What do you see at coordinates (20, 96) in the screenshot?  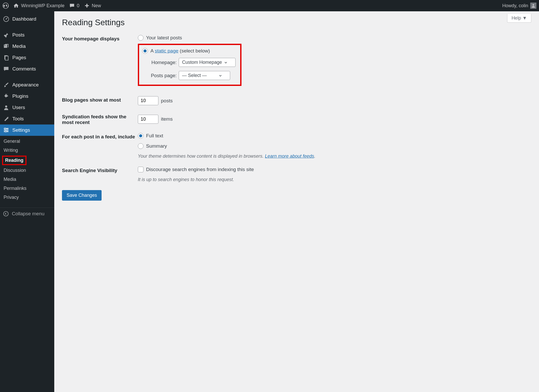 I see `sidebar-item-label: Plugins` at bounding box center [20, 96].